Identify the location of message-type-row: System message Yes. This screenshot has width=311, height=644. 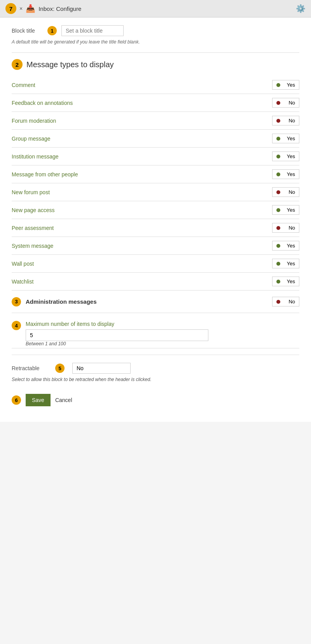
(156, 246).